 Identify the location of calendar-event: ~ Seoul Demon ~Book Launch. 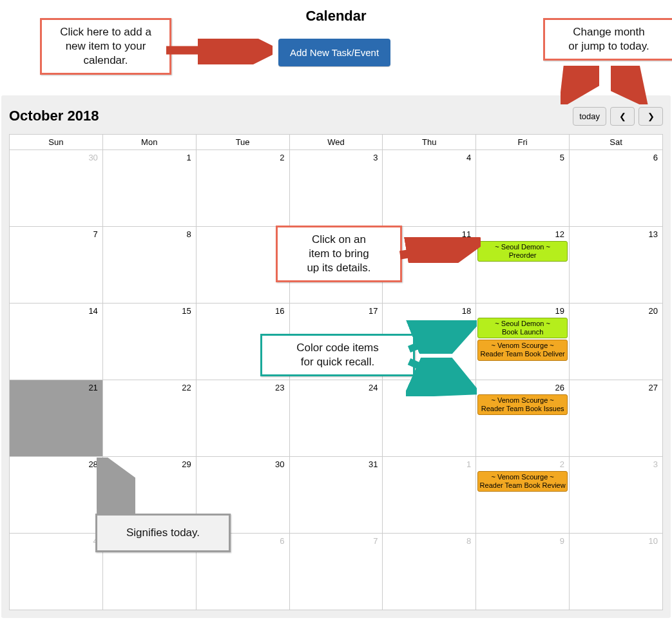
(523, 328).